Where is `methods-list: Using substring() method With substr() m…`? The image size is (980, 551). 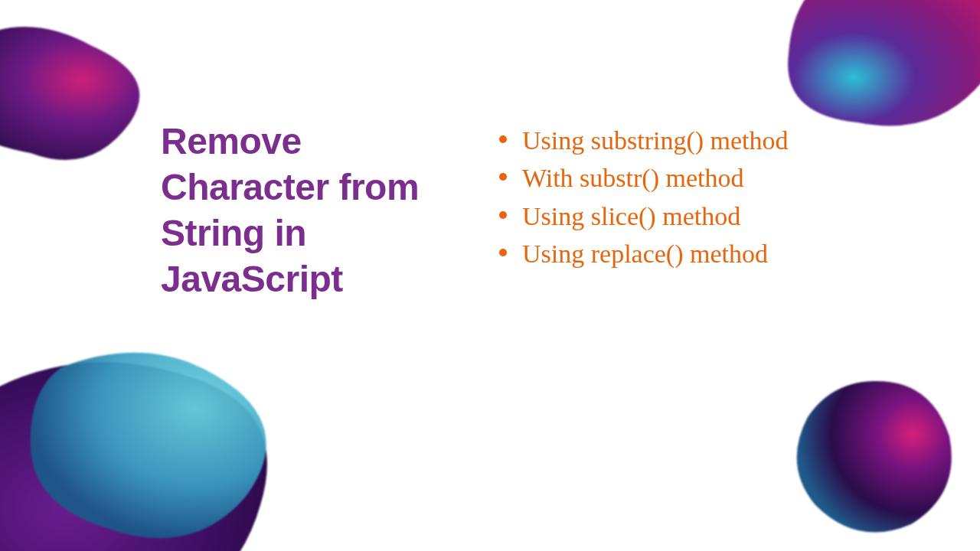
methods-list: Using substring() method With substr() m… is located at coordinates (643, 210).